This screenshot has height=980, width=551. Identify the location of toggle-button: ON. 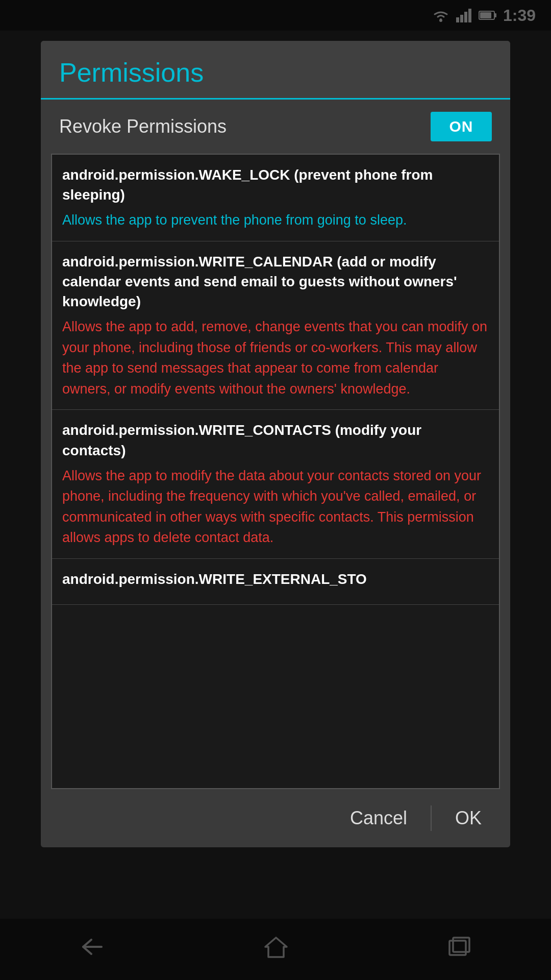
(461, 127).